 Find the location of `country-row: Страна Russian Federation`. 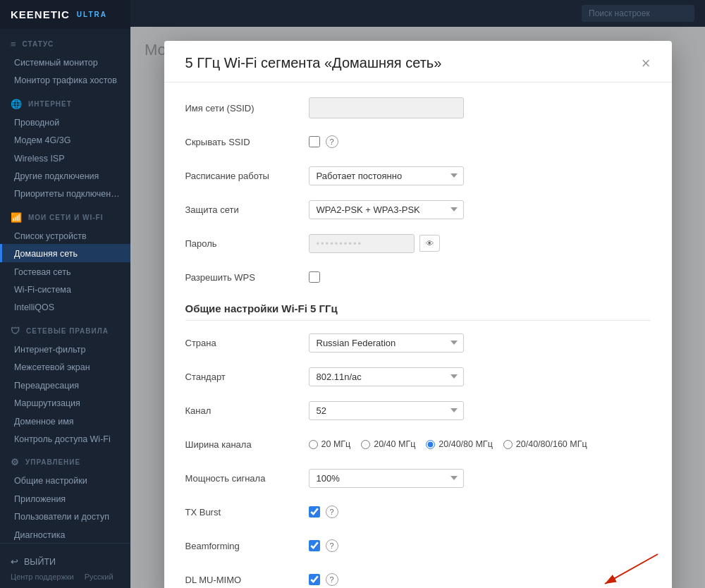

country-row: Страна Russian Federation is located at coordinates (418, 343).